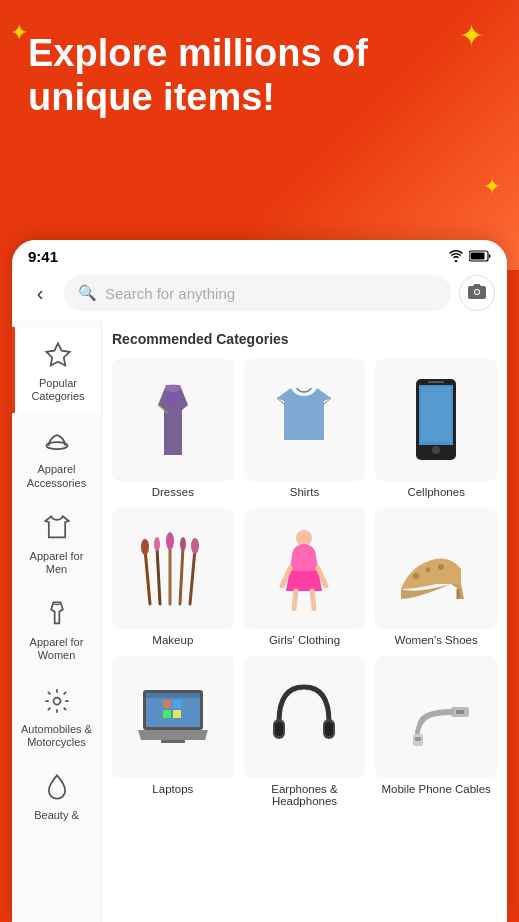  What do you see at coordinates (436, 789) in the screenshot?
I see `cables-label: Mobile Phone Cables` at bounding box center [436, 789].